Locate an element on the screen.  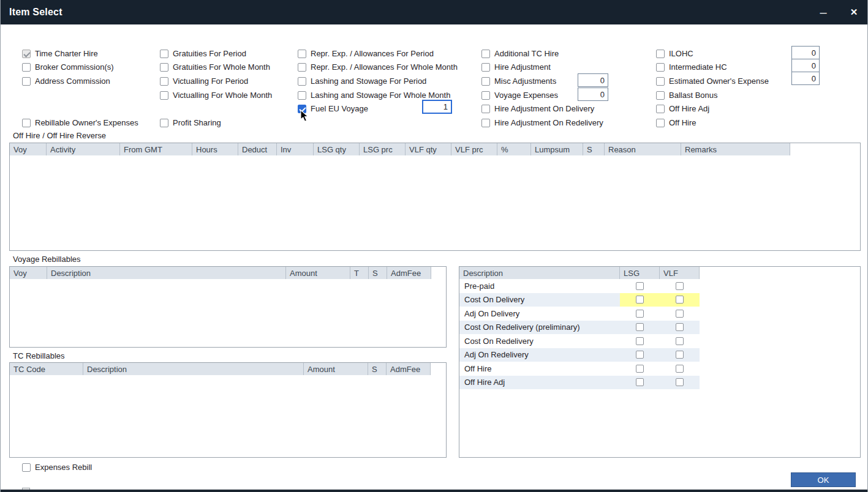
checkbox-fuel-eu-voyage: Fuel EU Voyage is located at coordinates (333, 109).